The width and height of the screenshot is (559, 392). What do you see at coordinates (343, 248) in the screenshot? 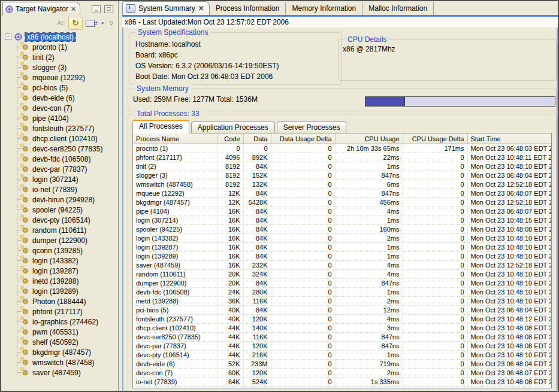
I see `table-row: login (139287) 16K 84K 0 1ms 0 Mon Oct 2…` at bounding box center [343, 248].